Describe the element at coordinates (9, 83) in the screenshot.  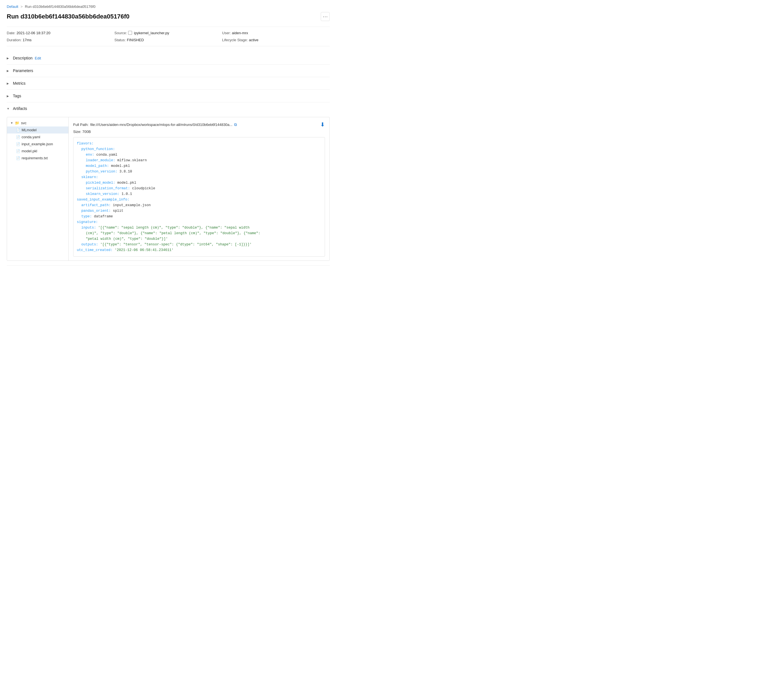
I see `metrics-chevron: ▶` at that location.